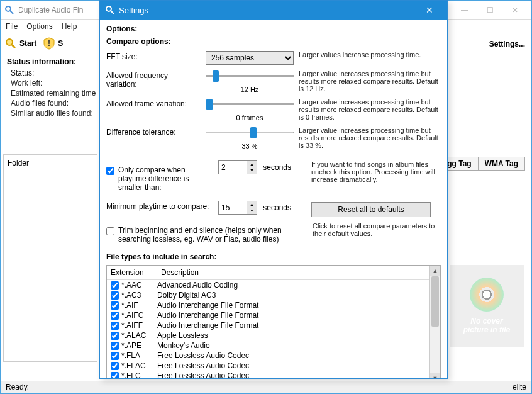  Describe the element at coordinates (502, 164) in the screenshot. I see `tab-wma-tag: WMA Tag` at that location.